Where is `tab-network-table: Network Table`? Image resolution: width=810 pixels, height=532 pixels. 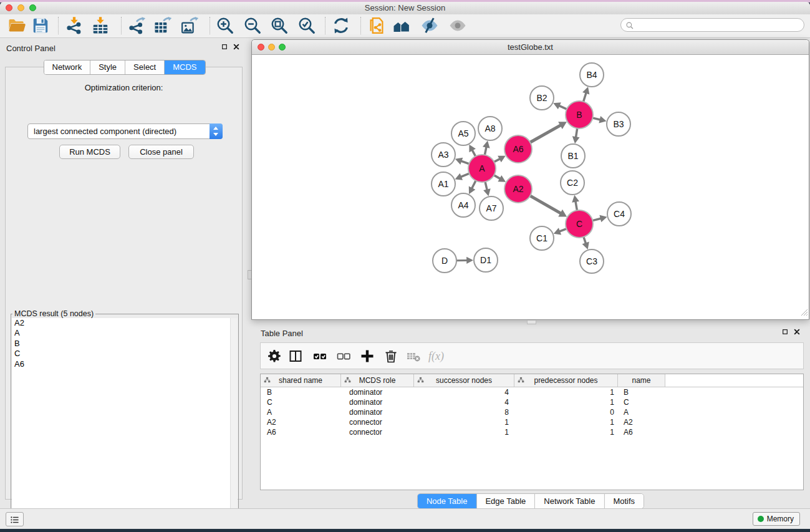
tab-network-table: Network Table is located at coordinates (570, 501).